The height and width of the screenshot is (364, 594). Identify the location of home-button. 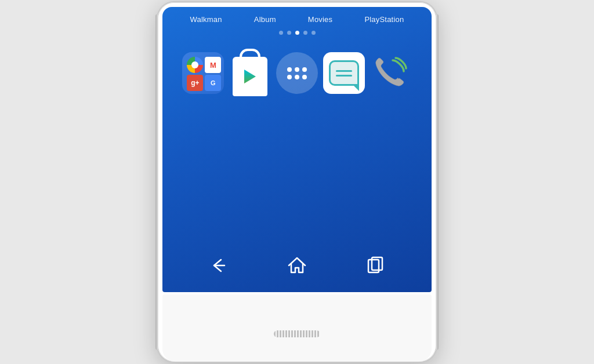
(297, 267).